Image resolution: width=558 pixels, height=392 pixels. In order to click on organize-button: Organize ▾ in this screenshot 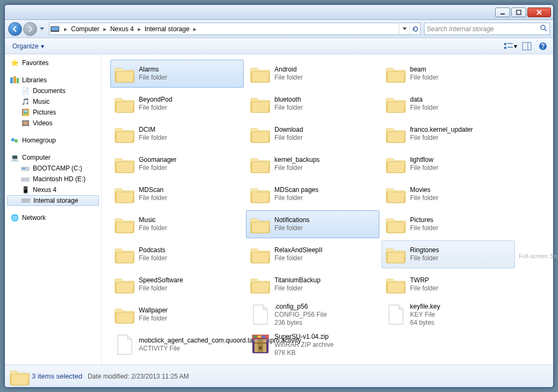, I will do `click(28, 46)`.